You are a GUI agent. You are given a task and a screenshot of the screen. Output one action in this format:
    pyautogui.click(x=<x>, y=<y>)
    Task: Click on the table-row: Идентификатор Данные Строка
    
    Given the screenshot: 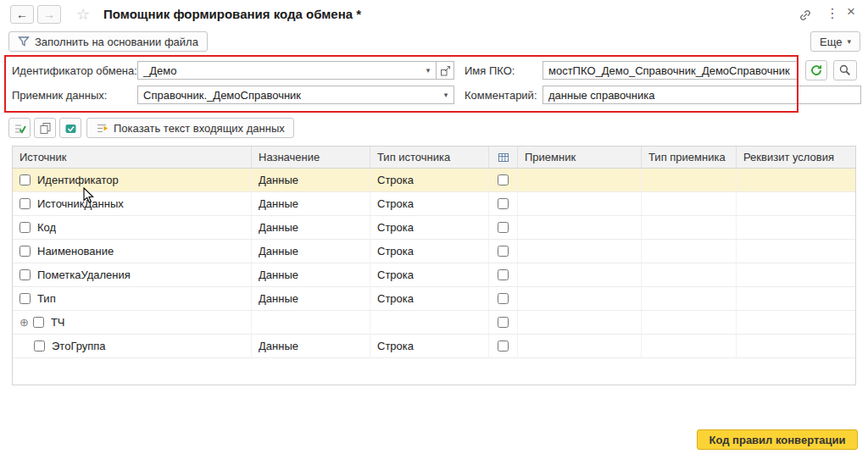 What is the action you would take?
    pyautogui.click(x=434, y=180)
    